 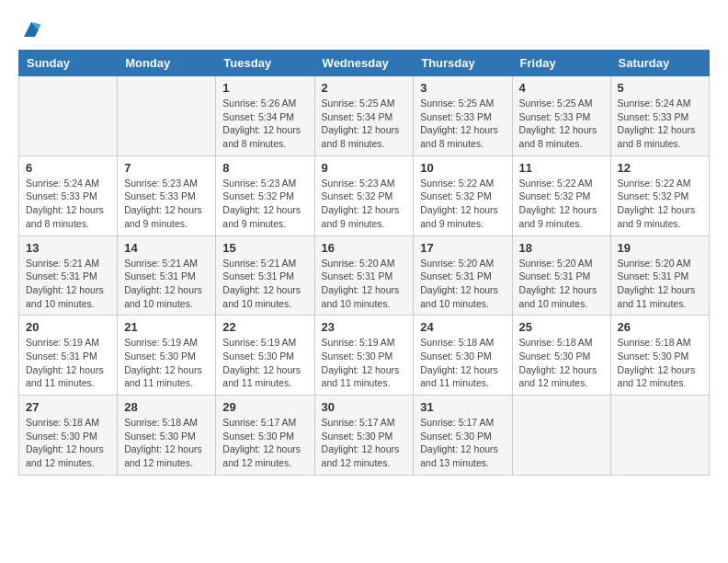 What do you see at coordinates (364, 116) in the screenshot?
I see `calendar-cell: 2Sunrise: 5:25 AM Sunset: 5:34 PM Daylig…` at bounding box center [364, 116].